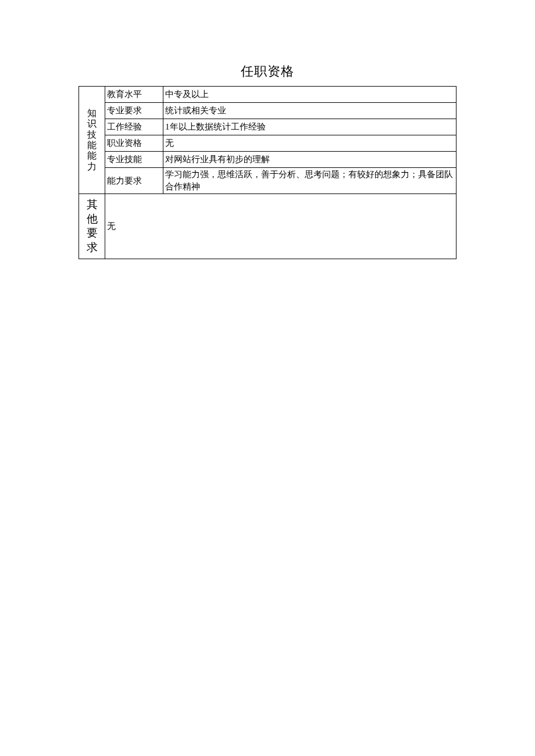 Image resolution: width=535 pixels, height=756 pixels. What do you see at coordinates (134, 95) in the screenshot?
I see `row-label: 教育水平` at bounding box center [134, 95].